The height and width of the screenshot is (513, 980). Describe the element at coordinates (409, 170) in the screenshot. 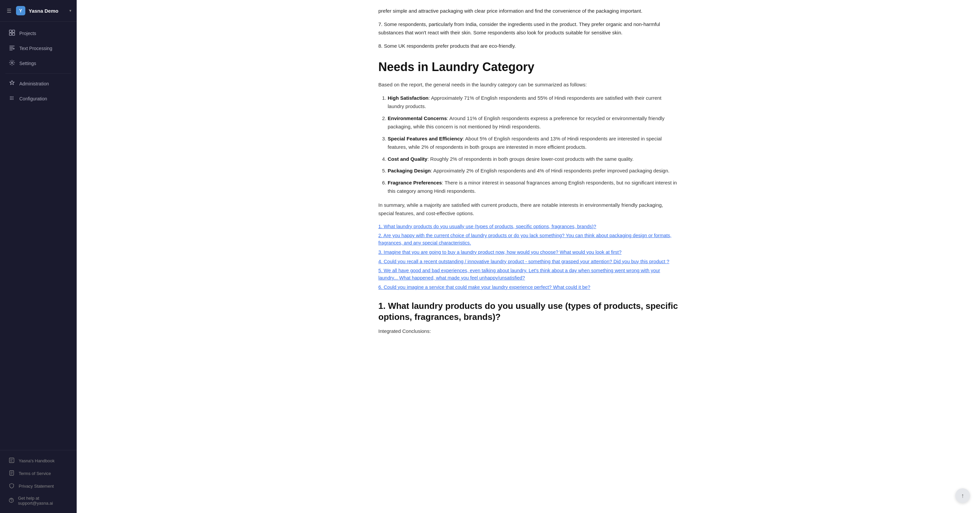

I see `needs-item-5-bold: Packaging Design` at that location.